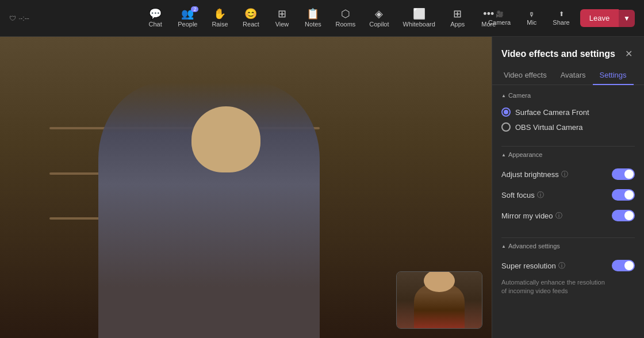 The width and height of the screenshot is (644, 338). What do you see at coordinates (282, 24) in the screenshot?
I see `view-label: View` at bounding box center [282, 24].